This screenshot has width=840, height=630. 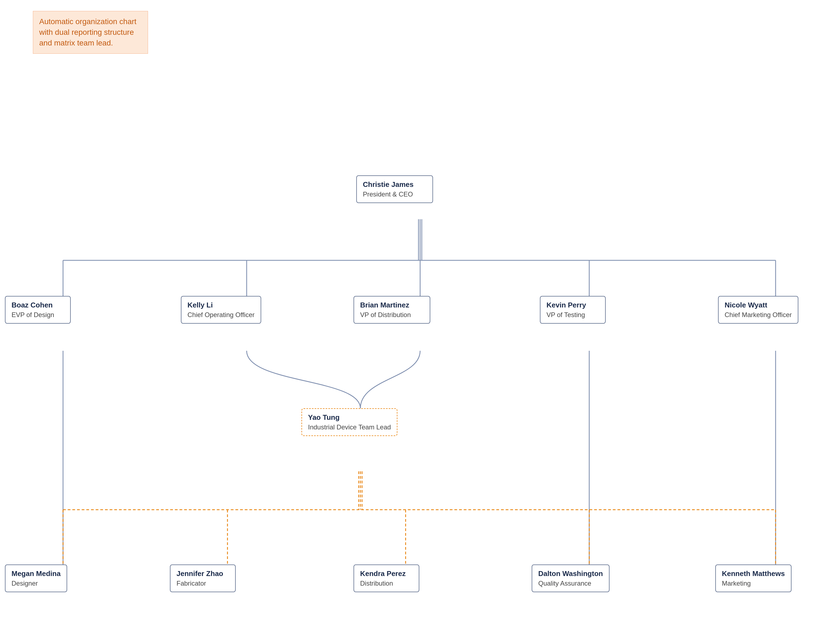 I want to click on node-brian: Brian Martinez VP of Distribution, so click(x=392, y=310).